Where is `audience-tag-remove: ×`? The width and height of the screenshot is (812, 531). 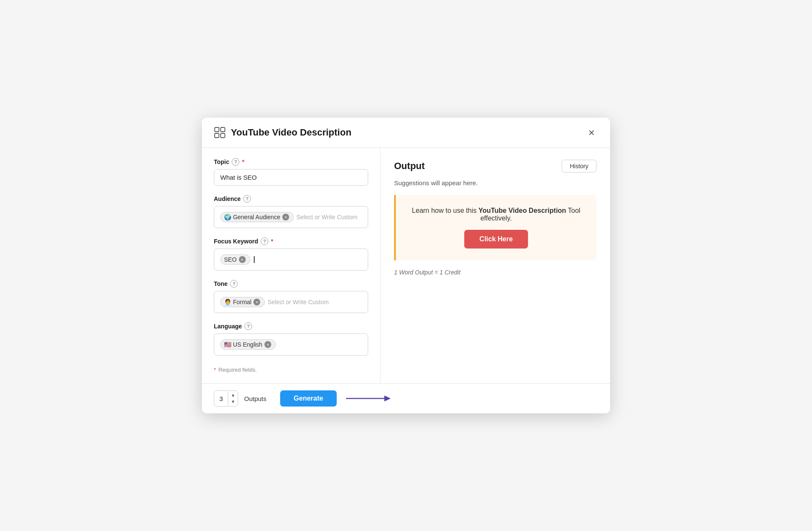
audience-tag-remove: × is located at coordinates (286, 217).